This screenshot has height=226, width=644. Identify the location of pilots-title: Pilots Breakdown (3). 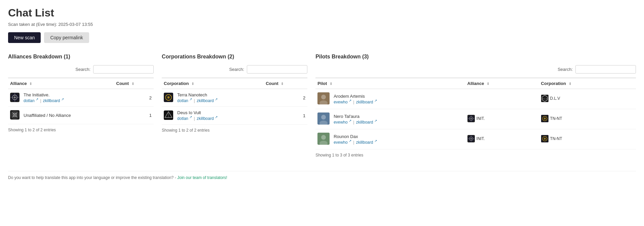
(476, 57).